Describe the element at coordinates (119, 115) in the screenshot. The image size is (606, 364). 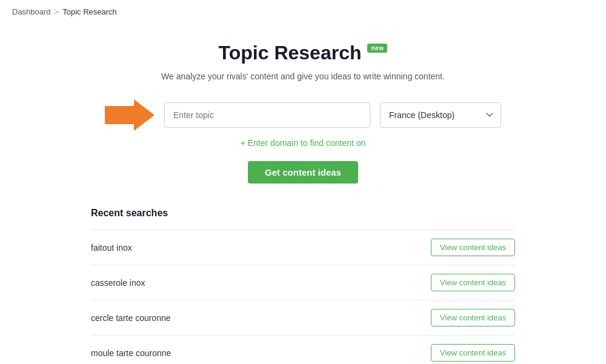
I see `arrow-body` at that location.